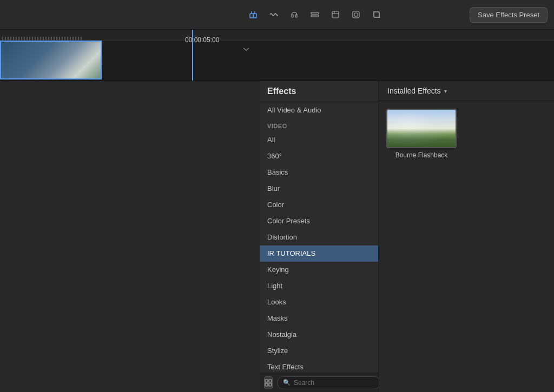 This screenshot has width=554, height=392. What do you see at coordinates (253, 15) in the screenshot?
I see `magnetic-icon` at bounding box center [253, 15].